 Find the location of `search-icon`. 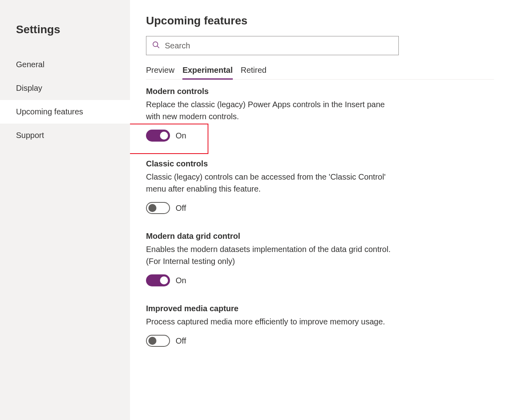

search-icon is located at coordinates (158, 46).